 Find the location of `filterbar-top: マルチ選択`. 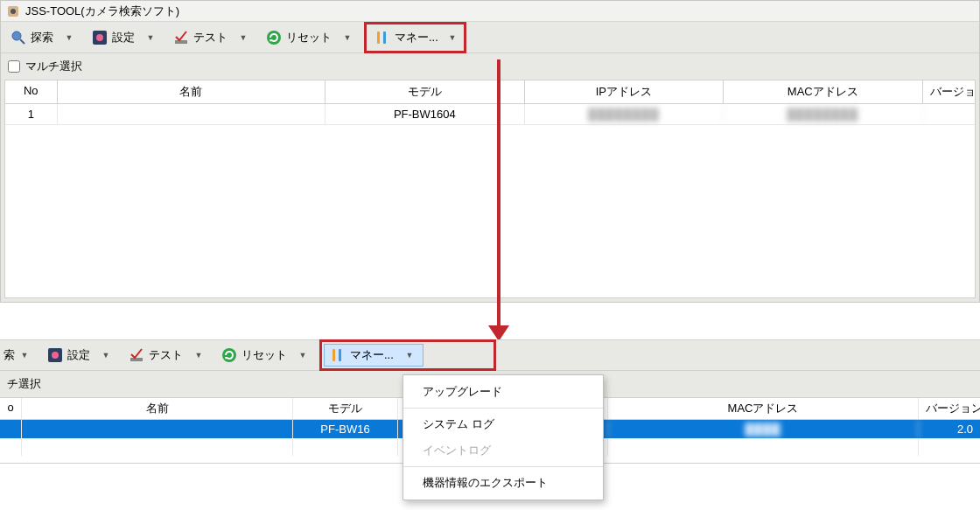

filterbar-top: マルチ選択 is located at coordinates (490, 66).